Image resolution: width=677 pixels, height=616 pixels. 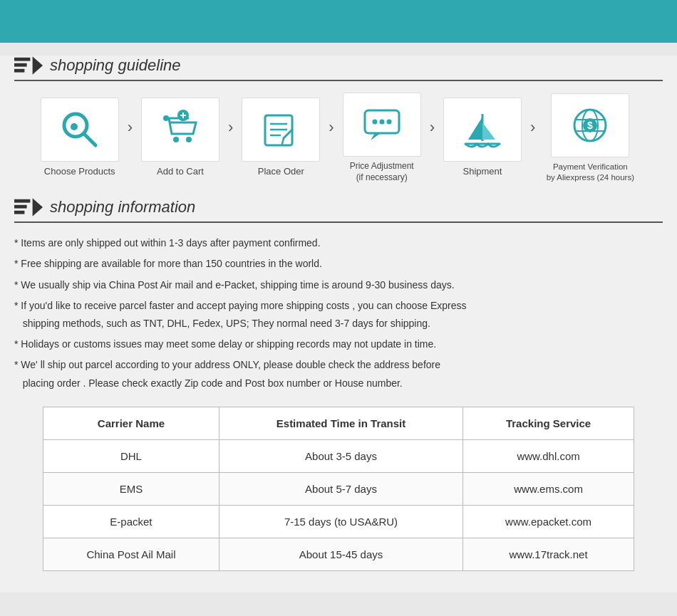 I want to click on step-choose-products: Choose Products, so click(x=80, y=138).